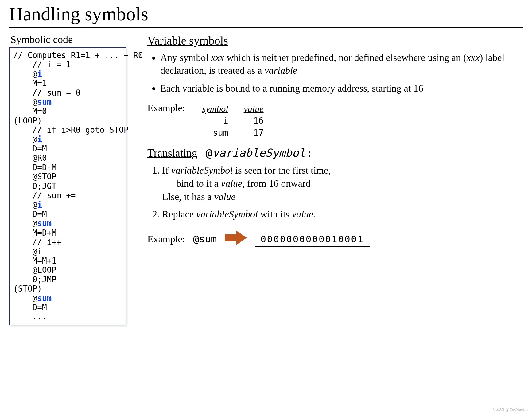  Describe the element at coordinates (336, 214) in the screenshot. I see `step-item: Replace variableSymbol with its value.` at that location.